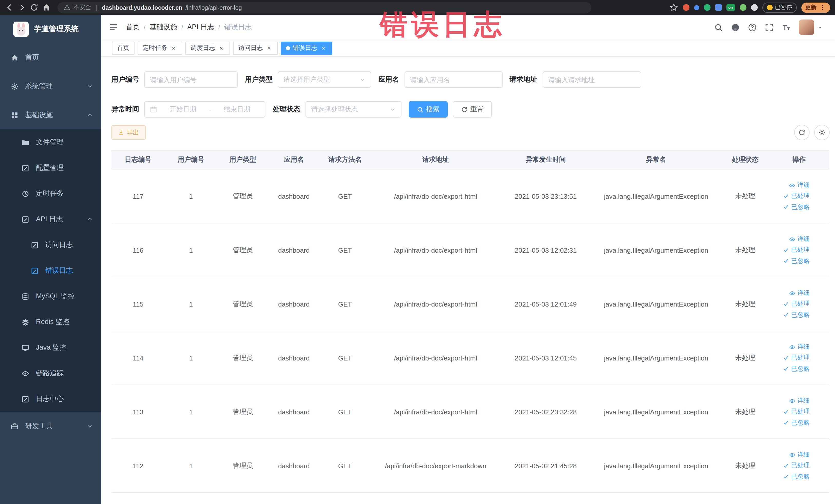 The height and width of the screenshot is (504, 835). What do you see at coordinates (656, 412) in the screenshot?
I see `cell-exception: java.lang.IllegalArgumentException` at bounding box center [656, 412].